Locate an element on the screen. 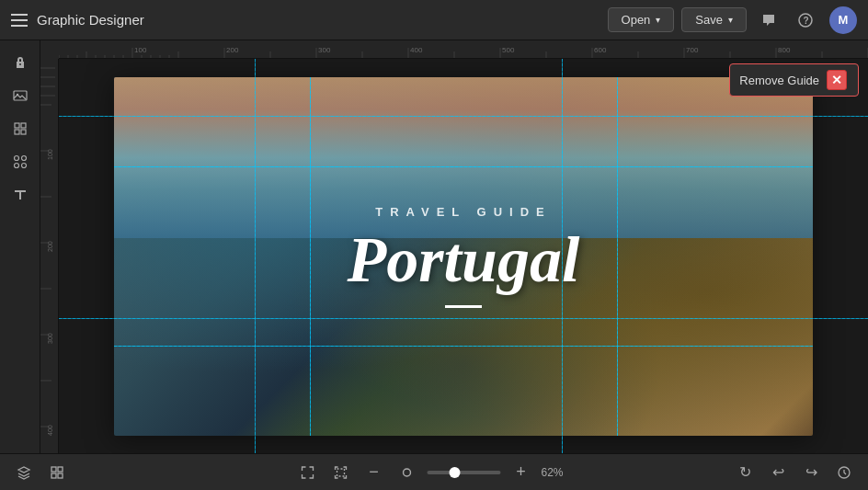  text-tool-button is located at coordinates (20, 195).